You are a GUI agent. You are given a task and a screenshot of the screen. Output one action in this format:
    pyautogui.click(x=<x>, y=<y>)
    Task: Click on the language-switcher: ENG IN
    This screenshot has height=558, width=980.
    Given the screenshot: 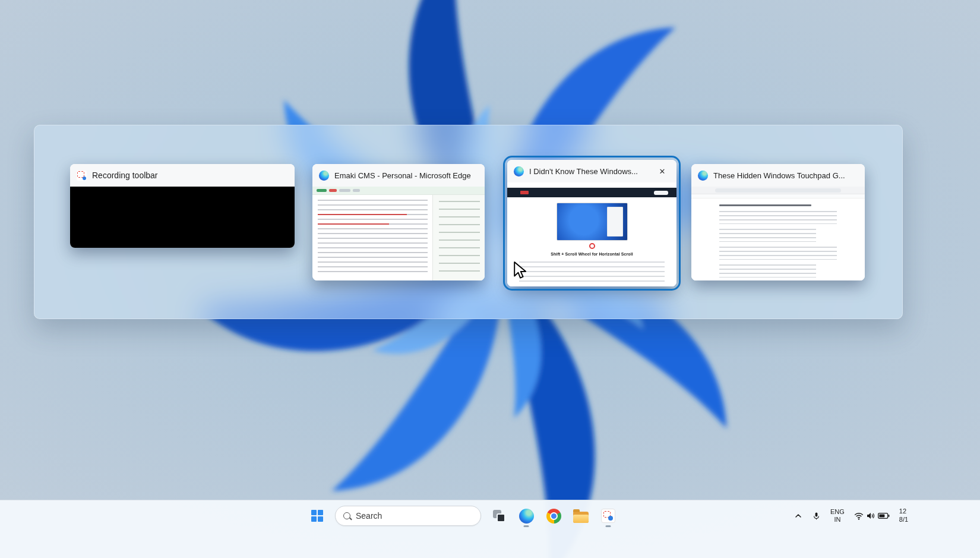 What is the action you would take?
    pyautogui.click(x=837, y=516)
    